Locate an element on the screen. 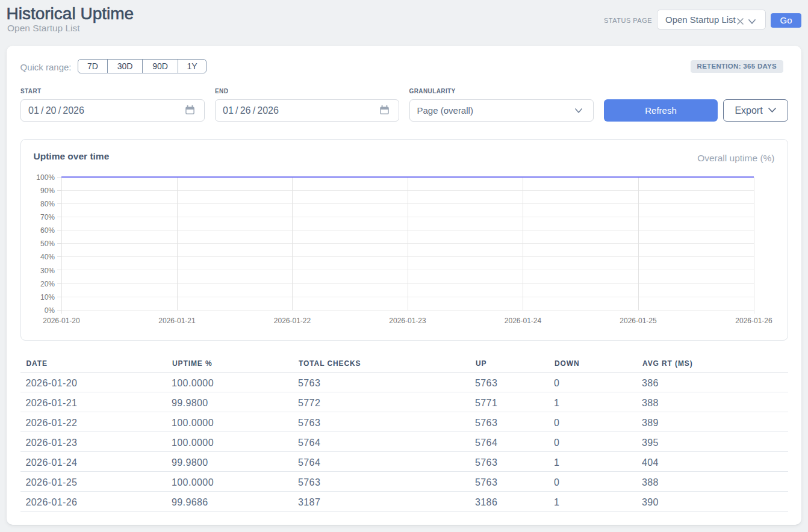 The height and width of the screenshot is (532, 808). svg-text: 100% is located at coordinates (46, 178).